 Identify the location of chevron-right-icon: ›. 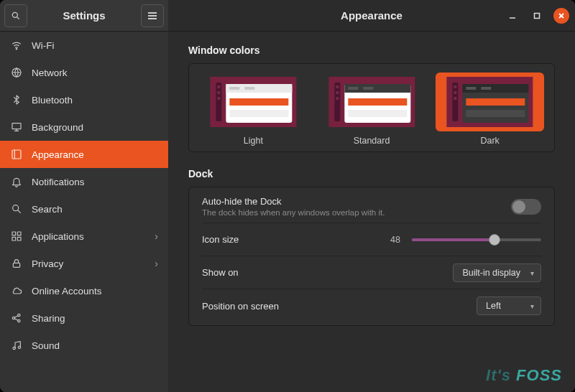
(157, 236).